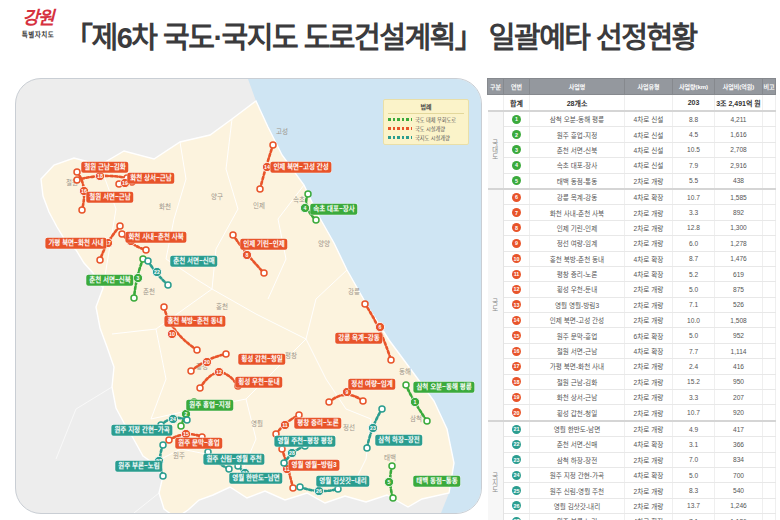 Image resolution: width=780 pixels, height=520 pixels. Describe the element at coordinates (194, 262) in the screenshot. I see `project-badge-22: 춘천 서면~신매` at that location.